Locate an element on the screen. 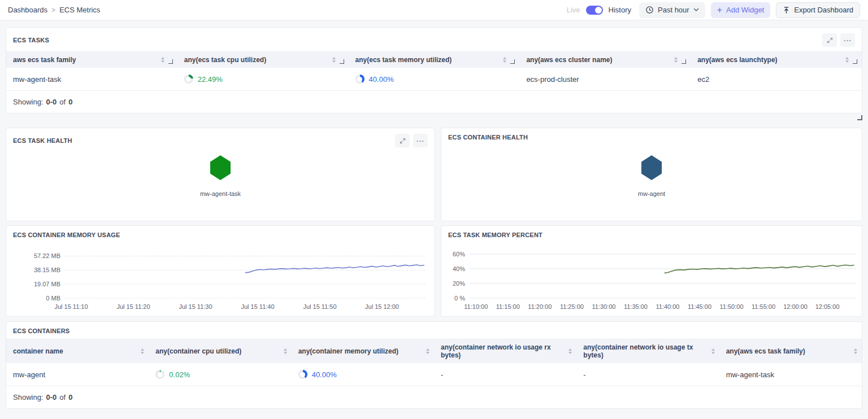 The height and width of the screenshot is (419, 868). container-health-node-label: mw-agent is located at coordinates (652, 194).